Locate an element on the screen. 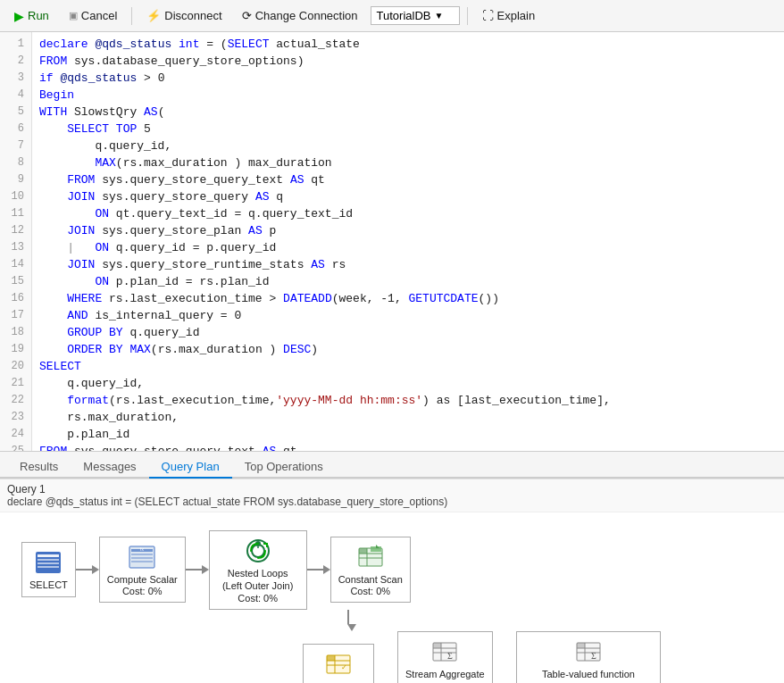  aggregate-label: Stream Aggregate(Aggregate) is located at coordinates (445, 675).